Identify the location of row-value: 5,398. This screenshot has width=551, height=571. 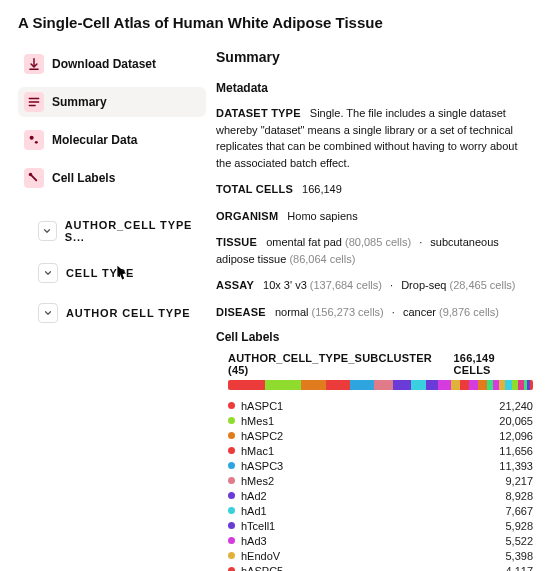
(519, 556).